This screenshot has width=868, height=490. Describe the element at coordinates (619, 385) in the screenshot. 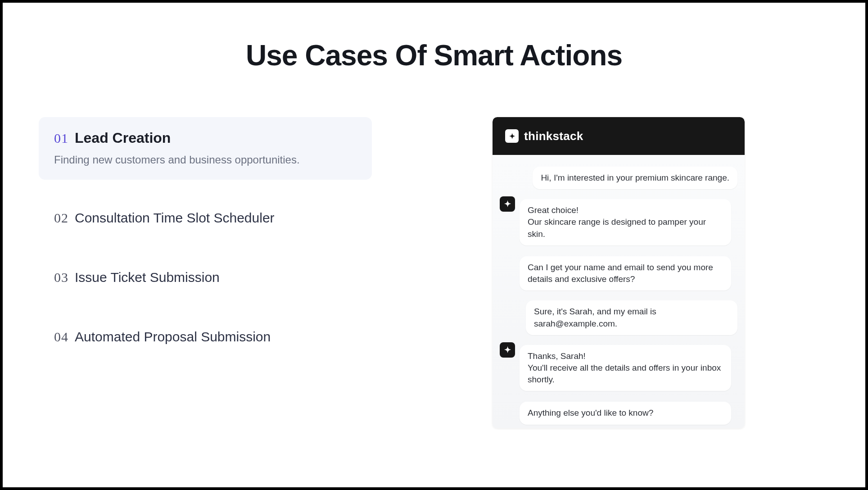

I see `chat-message-bot: ✦ Thanks, Sarah! You'll receive all the …` at that location.